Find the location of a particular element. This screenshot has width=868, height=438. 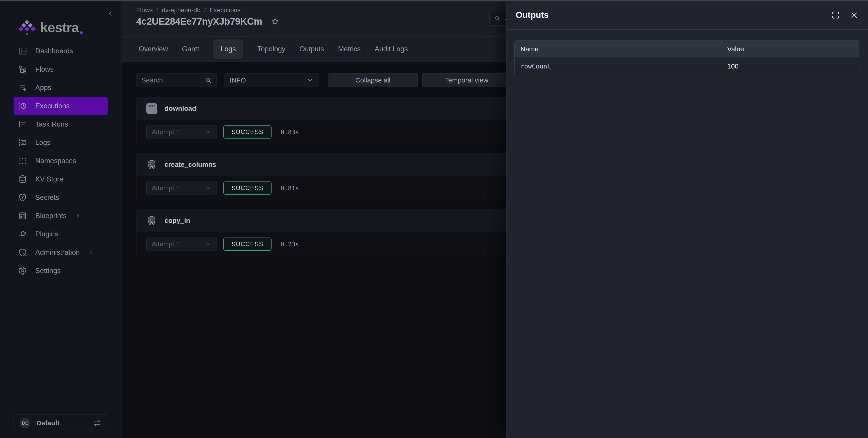

task-runs-icon is located at coordinates (23, 125).